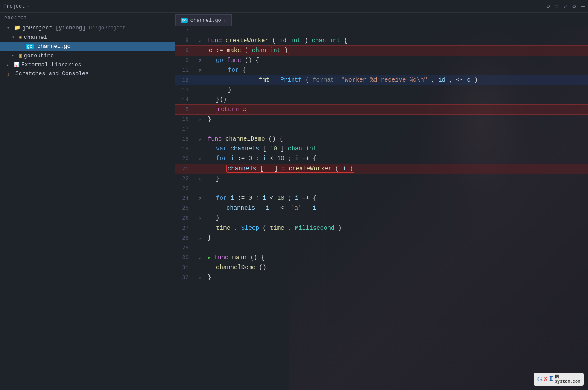  Describe the element at coordinates (382, 70) in the screenshot. I see `code-line-11: 11 ▽ for {` at that location.